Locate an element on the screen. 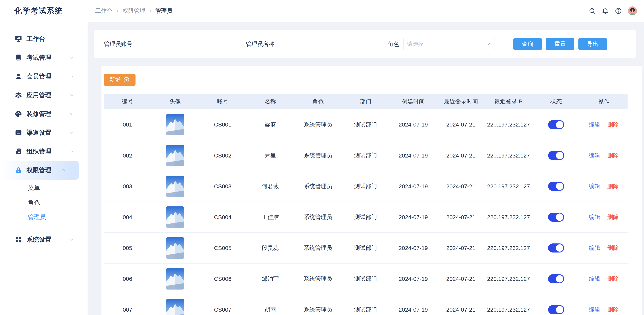  cell-name: 梁麻 is located at coordinates (270, 125).